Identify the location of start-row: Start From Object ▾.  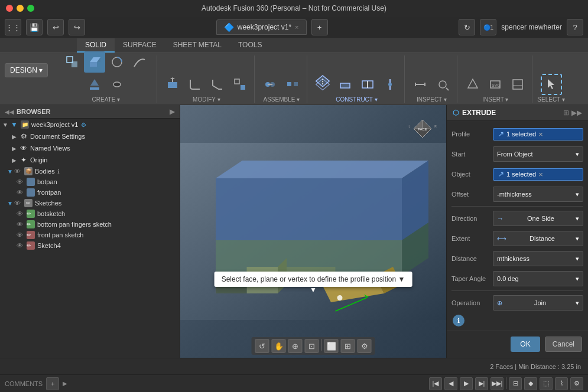
(518, 154).